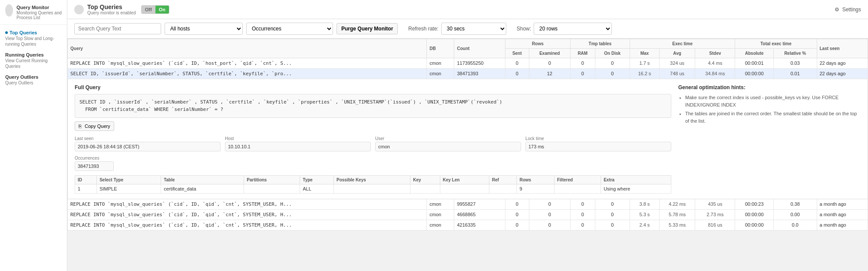  Describe the element at coordinates (204, 29) in the screenshot. I see `hosts-dropdown: All hosts` at that location.